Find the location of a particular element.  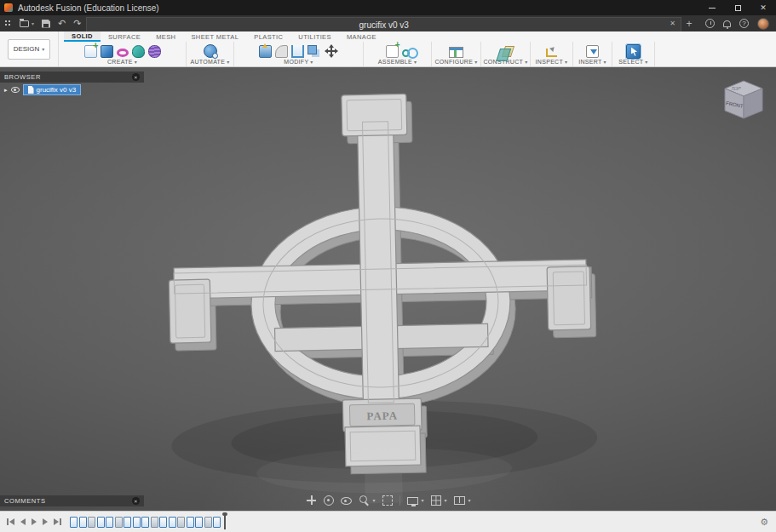

insert-menu: INSERT▾ is located at coordinates (593, 61).